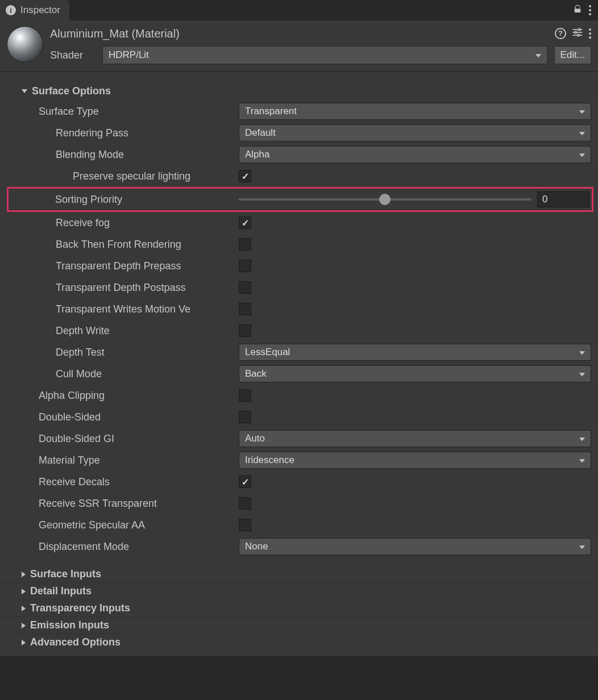 The height and width of the screenshot is (700, 598). Describe the element at coordinates (385, 199) in the screenshot. I see `slider-sorting-priority` at that location.